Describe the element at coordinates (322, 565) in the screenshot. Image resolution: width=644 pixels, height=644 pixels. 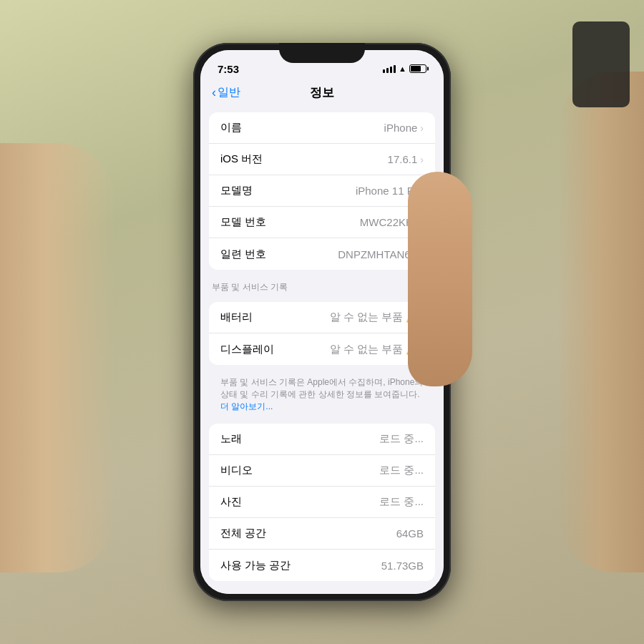
I see `table-row: 사용 가능 공간 51.73GB` at that location.